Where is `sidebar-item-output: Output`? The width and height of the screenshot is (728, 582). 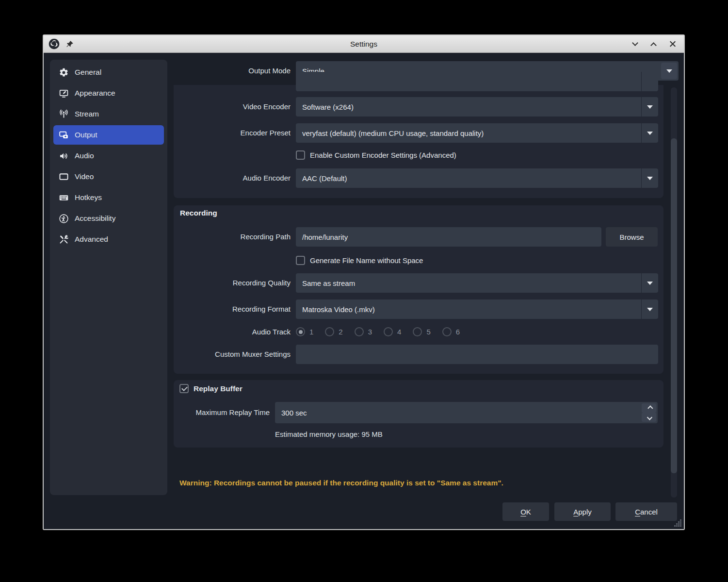
sidebar-item-output: Output is located at coordinates (109, 135).